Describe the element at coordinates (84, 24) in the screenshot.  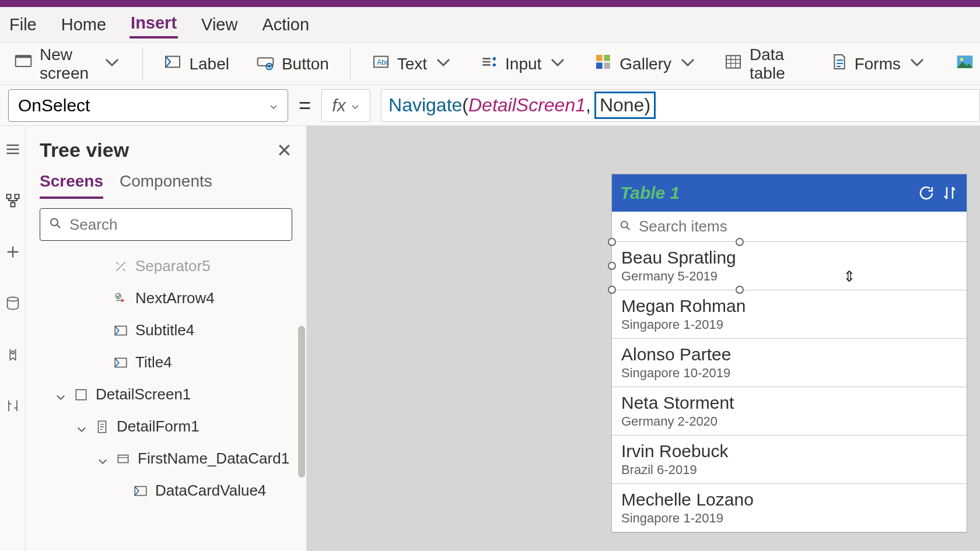
I see `menu-home: Home` at that location.